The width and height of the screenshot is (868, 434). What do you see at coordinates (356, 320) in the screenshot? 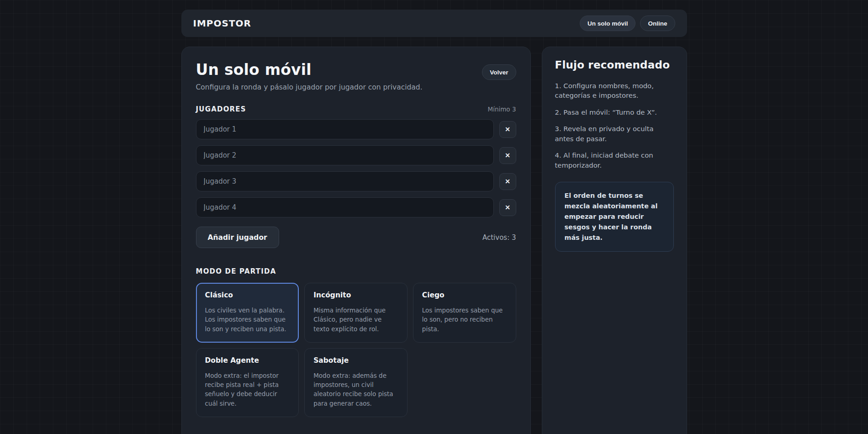
I see `mode-card-description: Misma información que Clásico, pero nadi…` at bounding box center [356, 320].